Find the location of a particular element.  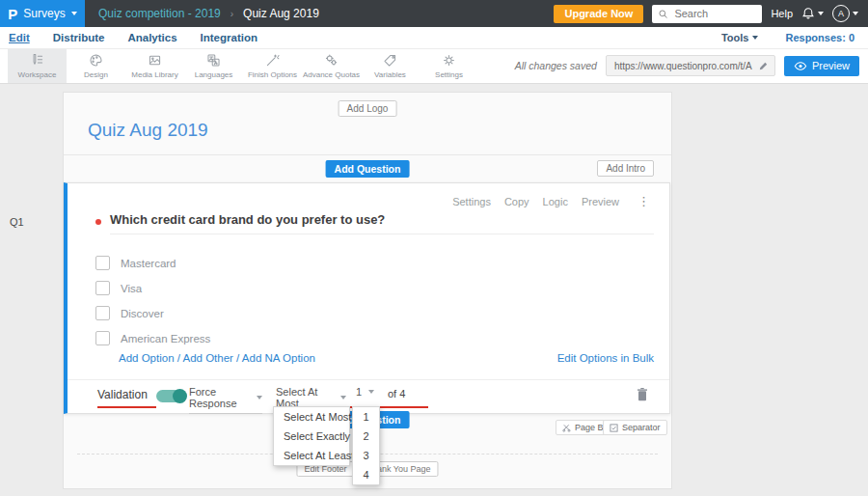

search-input is located at coordinates (712, 14).